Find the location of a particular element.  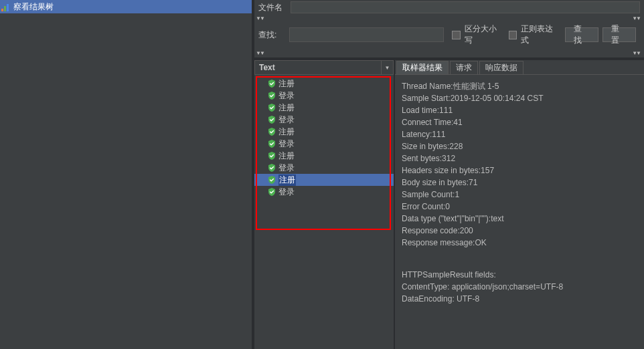

detail-line: DataEncoding: UTF-8 is located at coordinates (519, 299).